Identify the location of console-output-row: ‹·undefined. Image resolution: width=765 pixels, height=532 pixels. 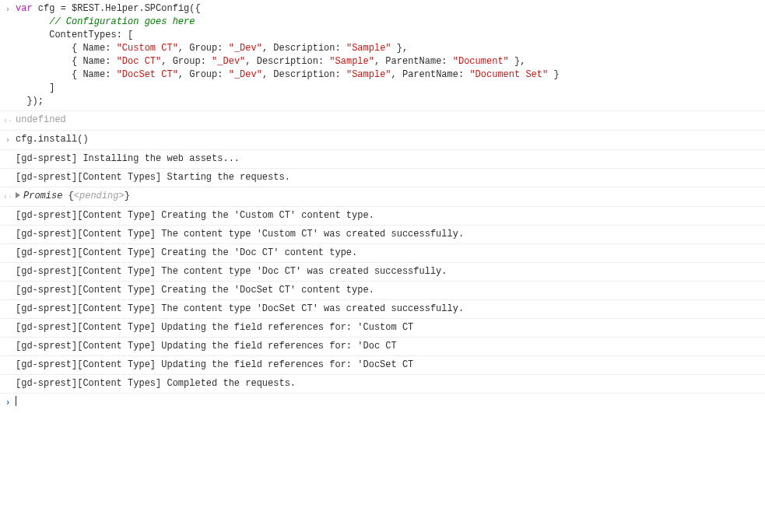
(383, 120).